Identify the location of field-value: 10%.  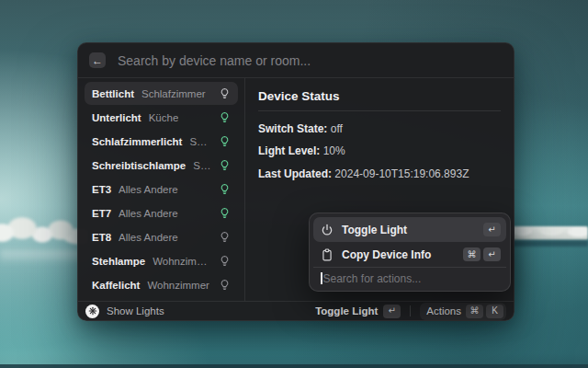
(334, 151).